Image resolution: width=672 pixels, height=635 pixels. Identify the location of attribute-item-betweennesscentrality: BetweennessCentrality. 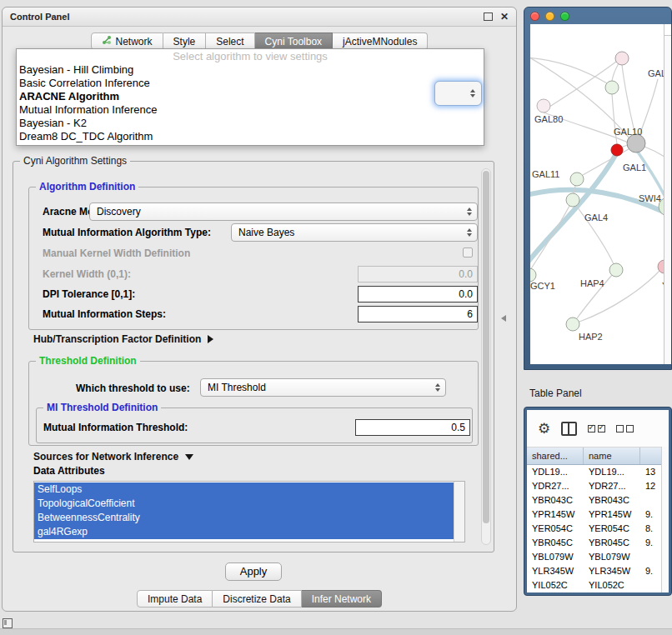
(244, 518).